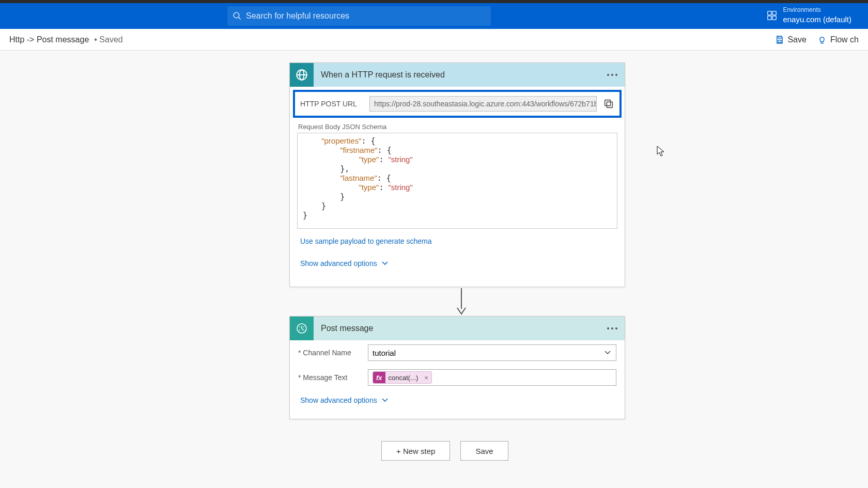 The image size is (868, 488). What do you see at coordinates (461, 127) in the screenshot?
I see `schema-label: Request Body JSON Schema` at bounding box center [461, 127].